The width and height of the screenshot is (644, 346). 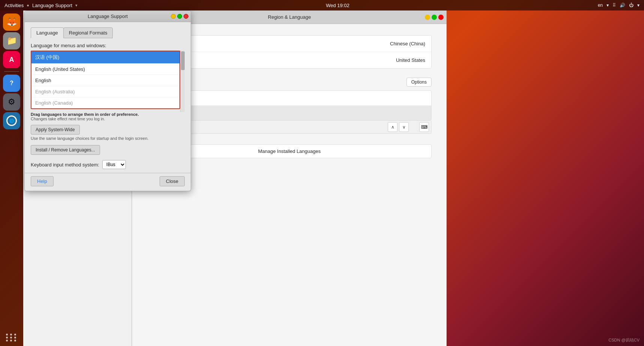 I want to click on scrollbar-thumb, so click(x=183, y=61).